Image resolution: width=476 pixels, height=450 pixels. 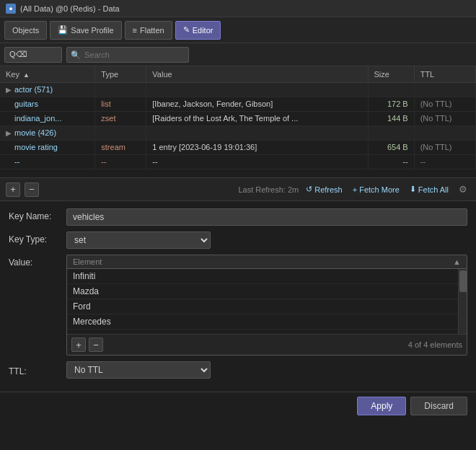 What do you see at coordinates (48, 74) in the screenshot?
I see `col-header-key: Key ▲` at bounding box center [48, 74].